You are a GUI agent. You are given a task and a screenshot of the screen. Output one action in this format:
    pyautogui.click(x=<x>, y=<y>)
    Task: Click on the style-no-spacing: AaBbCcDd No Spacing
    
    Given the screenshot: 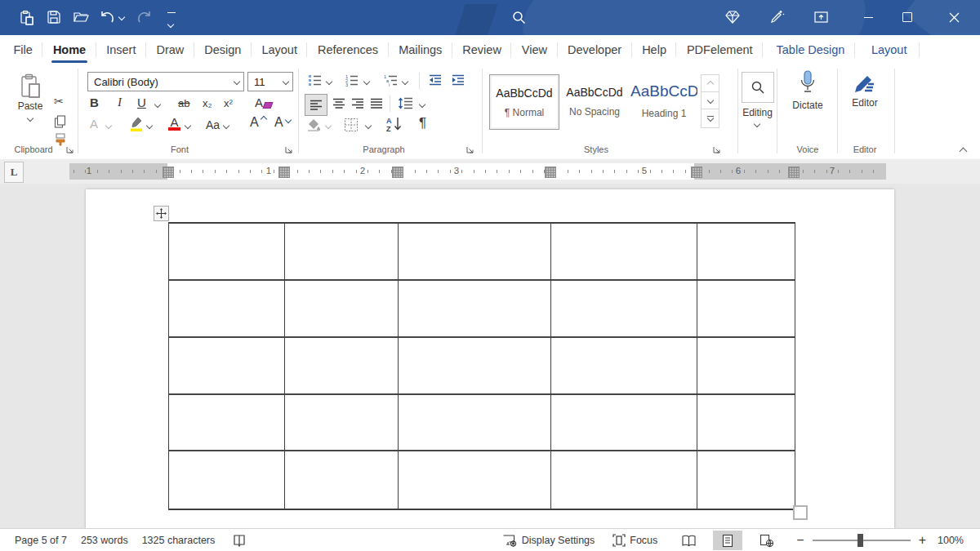 What is the action you would take?
    pyautogui.click(x=595, y=101)
    